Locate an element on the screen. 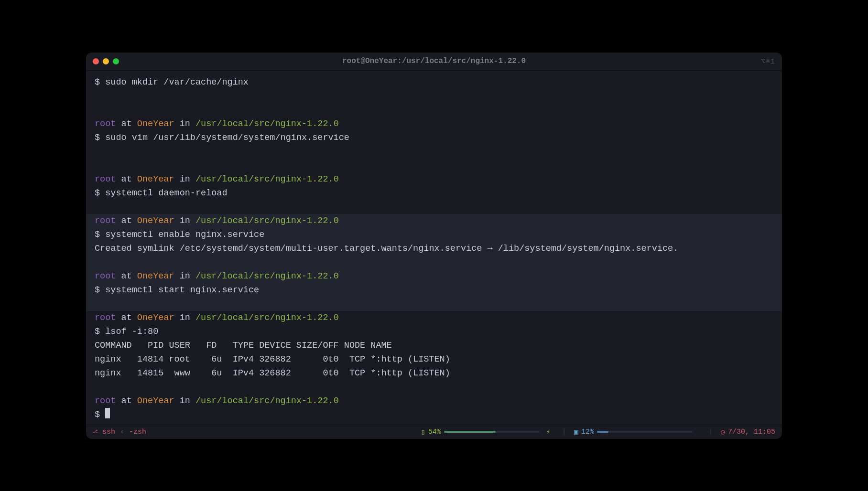 The image size is (868, 491). status-shell: -zsh is located at coordinates (138, 432).